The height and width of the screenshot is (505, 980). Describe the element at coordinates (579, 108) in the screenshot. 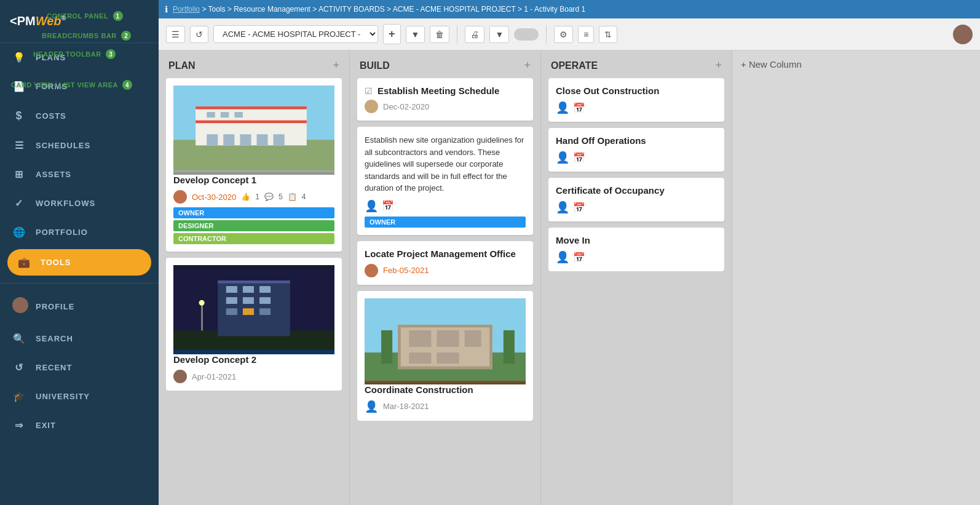

I see `calendar-icon-close-out: 📅` at that location.